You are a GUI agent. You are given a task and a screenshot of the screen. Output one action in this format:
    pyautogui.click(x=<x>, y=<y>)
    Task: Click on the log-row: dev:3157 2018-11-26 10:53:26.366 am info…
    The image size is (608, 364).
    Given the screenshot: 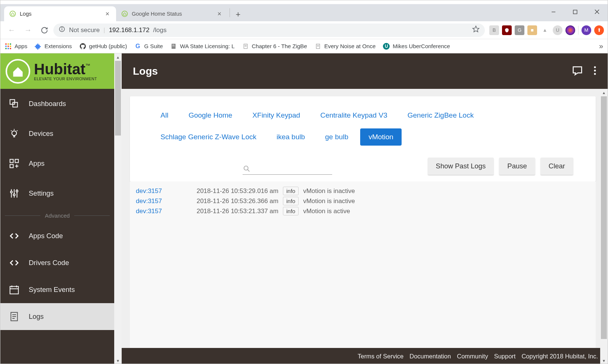 What is the action you would take?
    pyautogui.click(x=363, y=201)
    